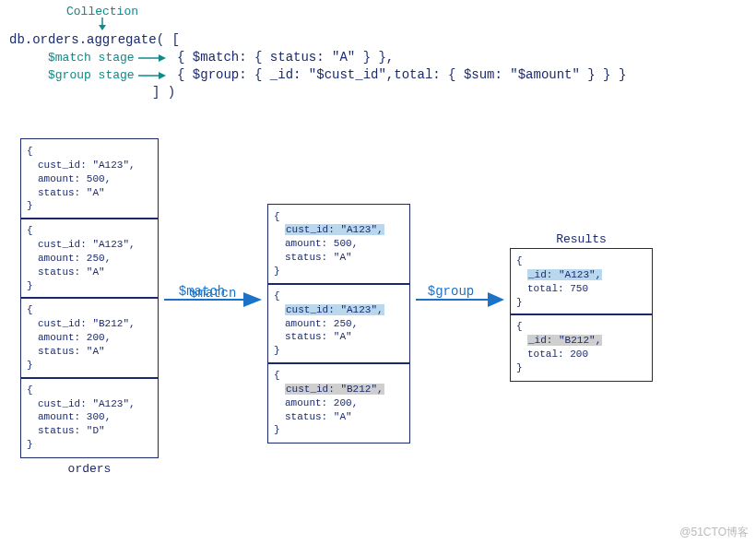 This screenshot has height=544, width=756. I want to click on results-column: Results { _id: "A123", total: 750 } { _i…, so click(581, 307).